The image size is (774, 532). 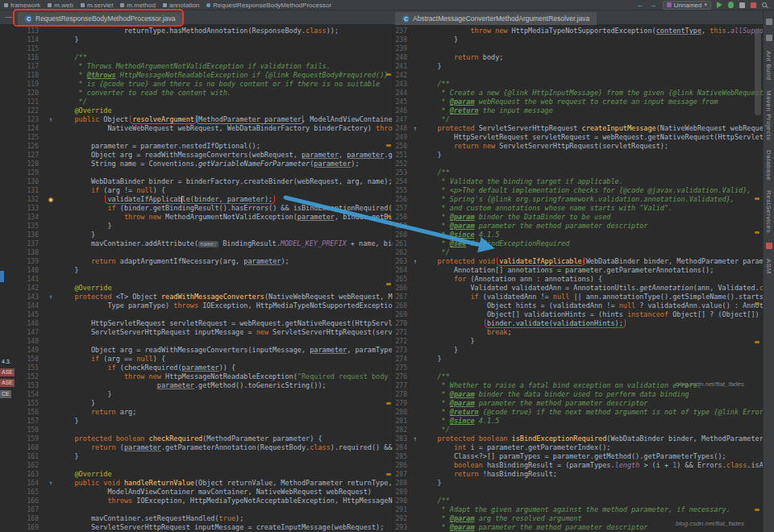 What do you see at coordinates (197, 360) in the screenshot?
I see `code-line: 150 if (arg == null) {` at bounding box center [197, 360].